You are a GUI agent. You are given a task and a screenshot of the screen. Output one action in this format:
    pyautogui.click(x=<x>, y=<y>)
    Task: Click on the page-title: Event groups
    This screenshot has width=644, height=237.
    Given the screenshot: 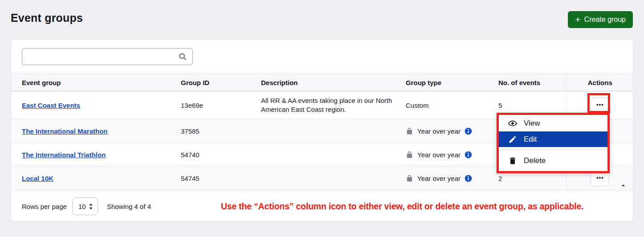 What is the action you would take?
    pyautogui.click(x=47, y=18)
    